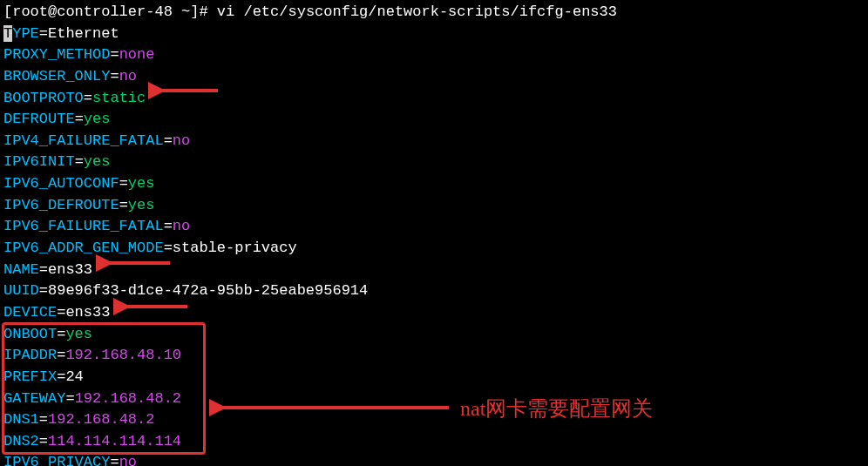 The width and height of the screenshot is (868, 466). I want to click on config-val: 24, so click(74, 376).